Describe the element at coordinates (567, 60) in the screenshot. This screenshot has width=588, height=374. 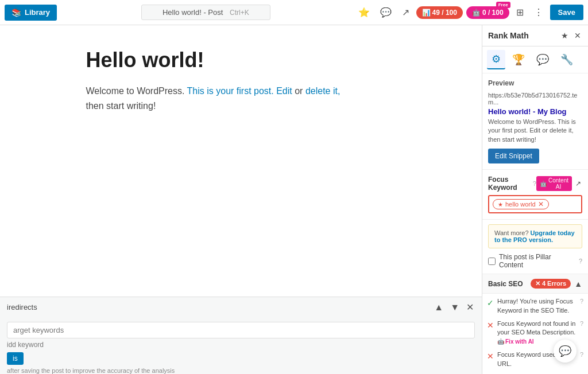
I see `tab-schema: 🔧` at that location.